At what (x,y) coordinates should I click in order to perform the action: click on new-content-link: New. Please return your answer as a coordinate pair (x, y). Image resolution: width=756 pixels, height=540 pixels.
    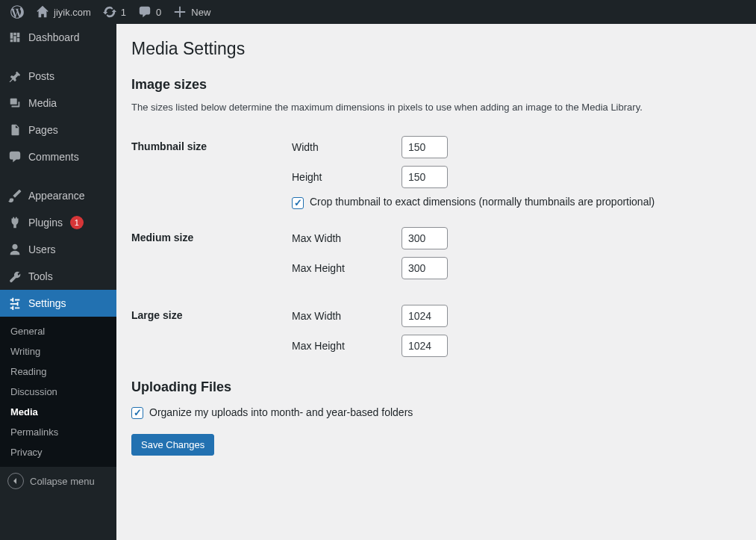
    Looking at the image, I should click on (192, 12).